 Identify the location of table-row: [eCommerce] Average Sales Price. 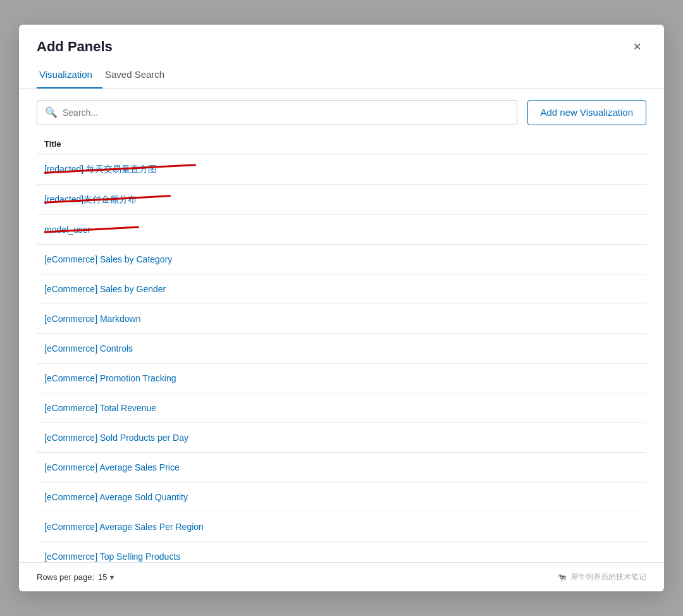
(342, 468).